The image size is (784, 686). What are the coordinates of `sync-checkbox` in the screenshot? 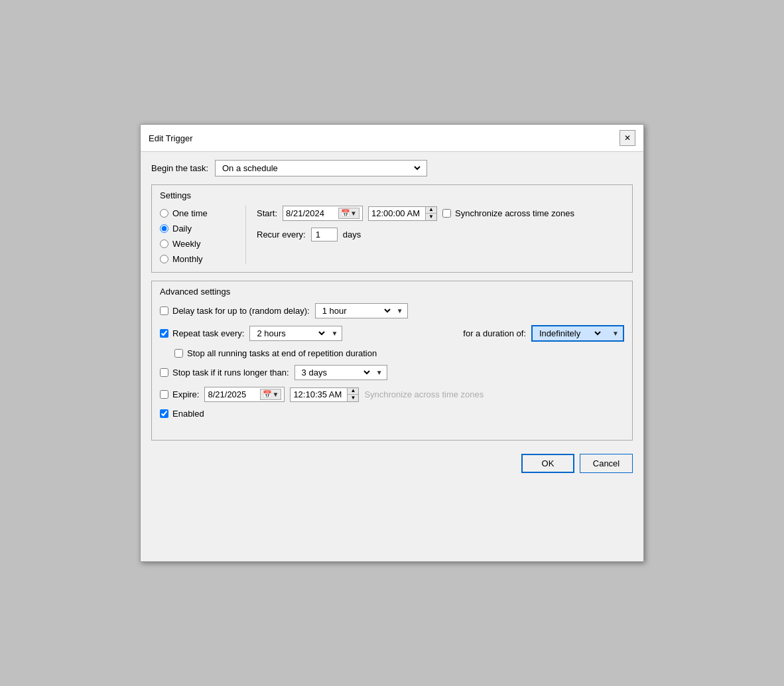 It's located at (447, 214).